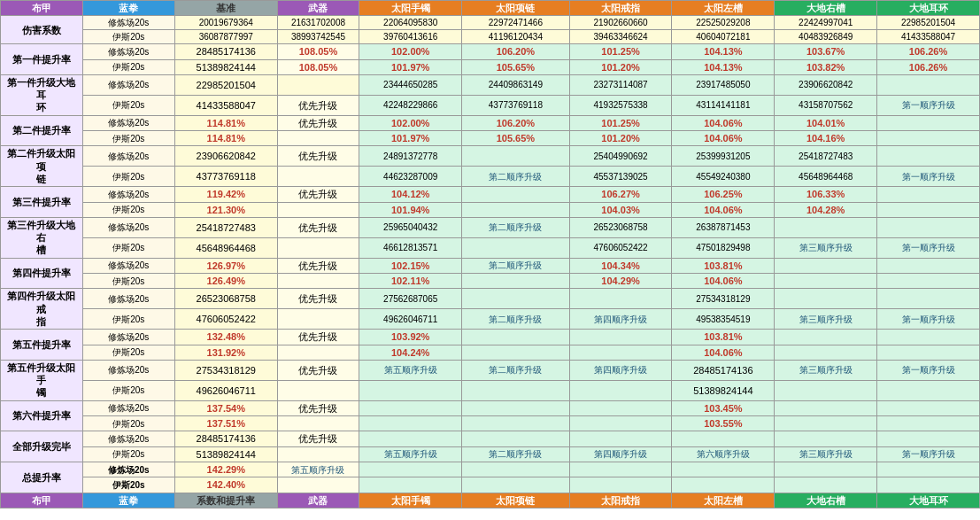  Describe the element at coordinates (226, 85) in the screenshot. I see `val-base-first-item-1: 22985201504` at that location.